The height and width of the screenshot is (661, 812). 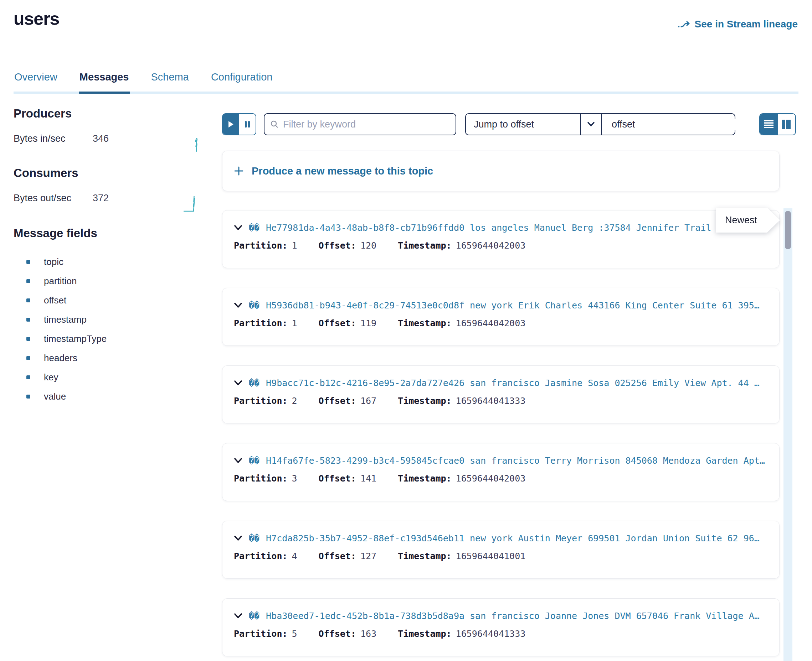 I want to click on bytes-out-stat: Bytes out/sec 372, so click(x=111, y=198).